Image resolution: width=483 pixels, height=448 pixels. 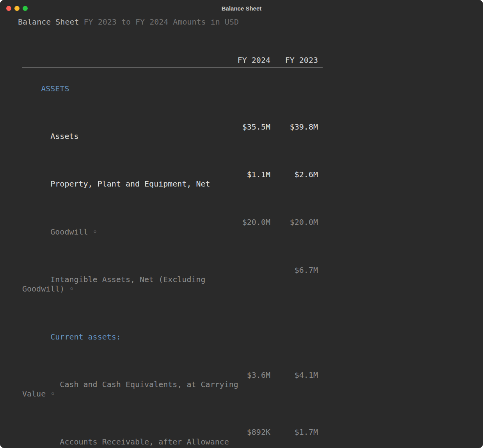 What do you see at coordinates (243, 60) in the screenshot?
I see `table-column-headers: FY 2024 FY 2023` at bounding box center [243, 60].